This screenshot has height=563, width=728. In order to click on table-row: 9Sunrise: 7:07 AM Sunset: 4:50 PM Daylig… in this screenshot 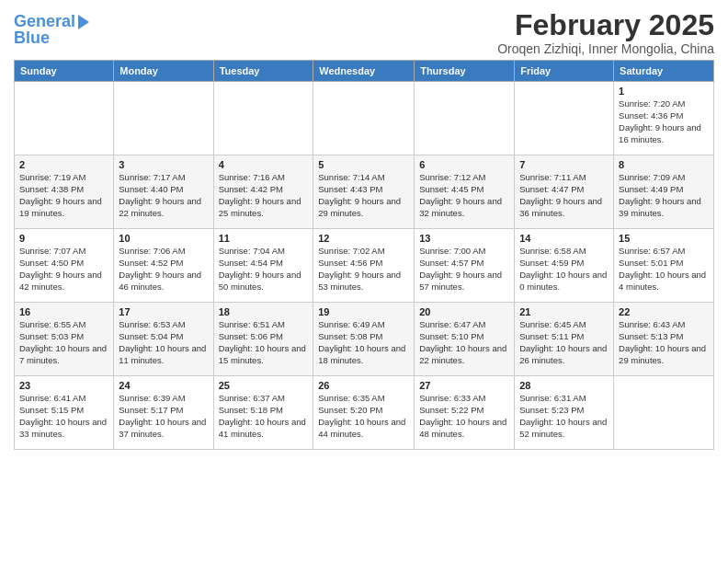, I will do `click(64, 266)`.